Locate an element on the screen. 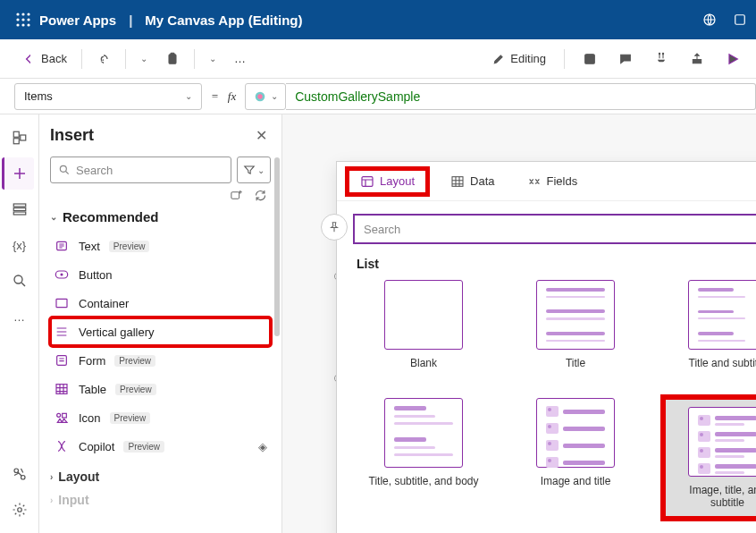 Image resolution: width=756 pixels, height=533 pixels. new-component-icon is located at coordinates (236, 195).